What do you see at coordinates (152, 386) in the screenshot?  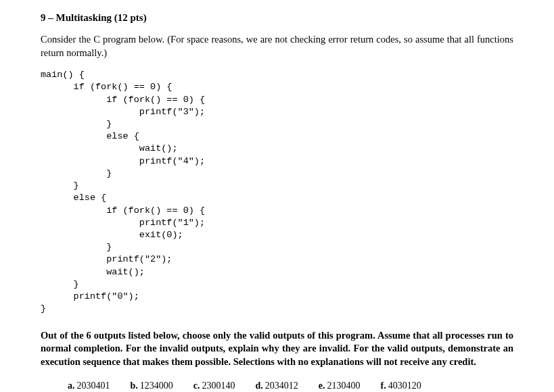 I see `option-b: b.1234000` at bounding box center [152, 386].